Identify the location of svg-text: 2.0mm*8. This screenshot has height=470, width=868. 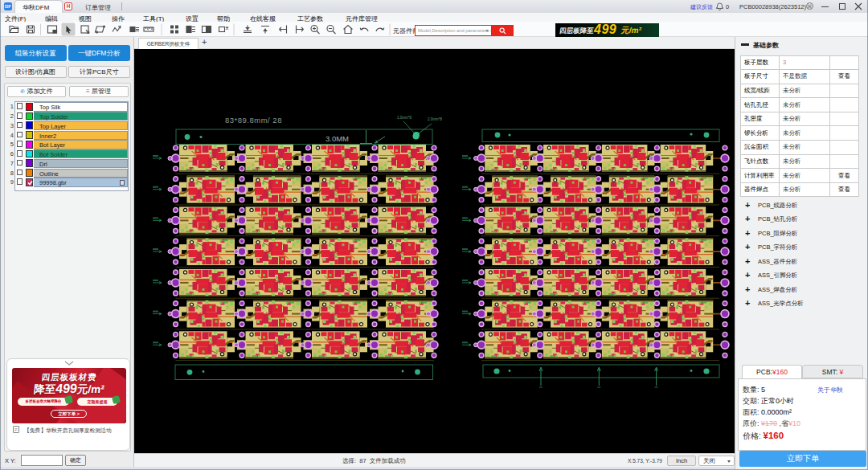
(436, 119).